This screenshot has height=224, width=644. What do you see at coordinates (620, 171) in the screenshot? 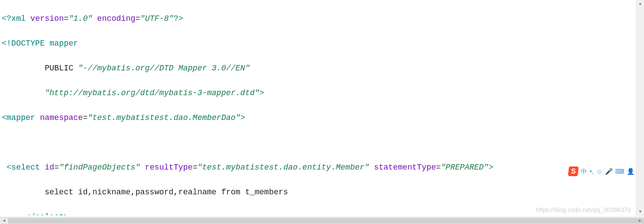
I see `ime-keyboard-button: ⌨` at bounding box center [620, 171].